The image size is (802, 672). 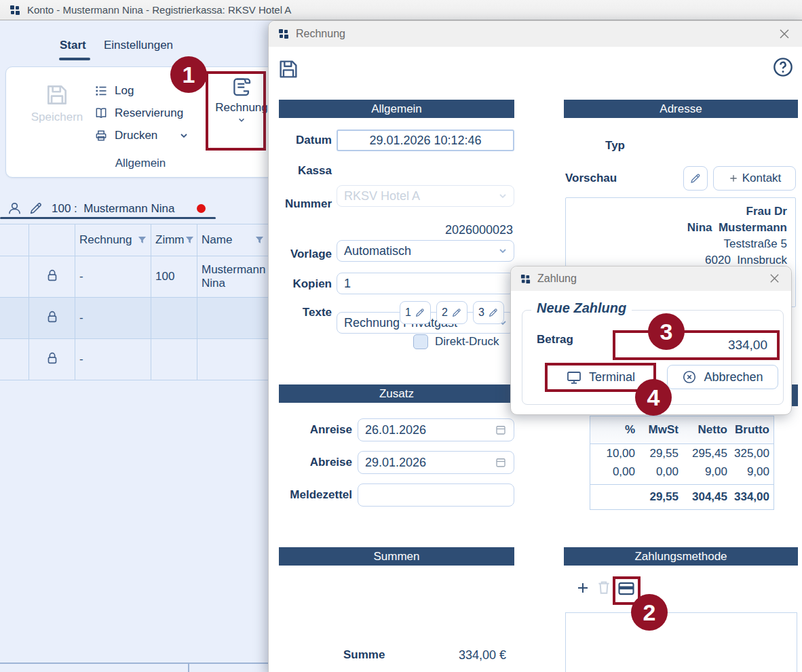 What do you see at coordinates (425, 283) in the screenshot?
I see `kopien-input: 1` at bounding box center [425, 283].